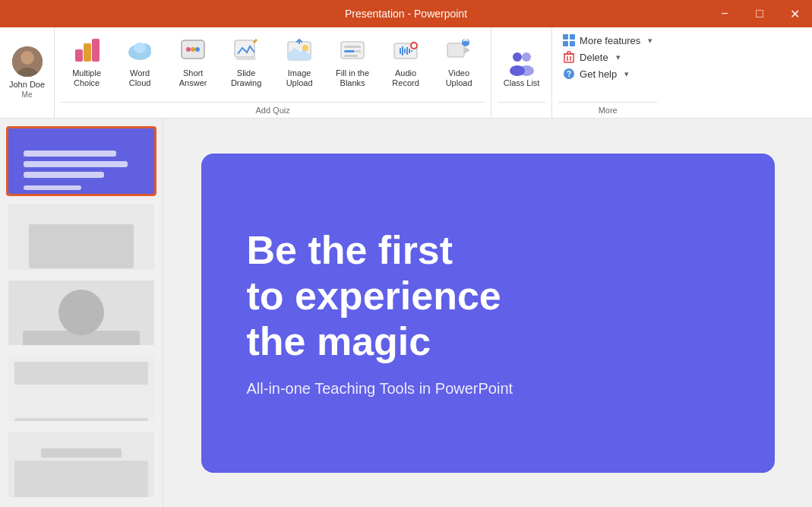 The width and height of the screenshot is (812, 507). Describe the element at coordinates (610, 41) in the screenshot. I see `more-features-label: More features` at that location.